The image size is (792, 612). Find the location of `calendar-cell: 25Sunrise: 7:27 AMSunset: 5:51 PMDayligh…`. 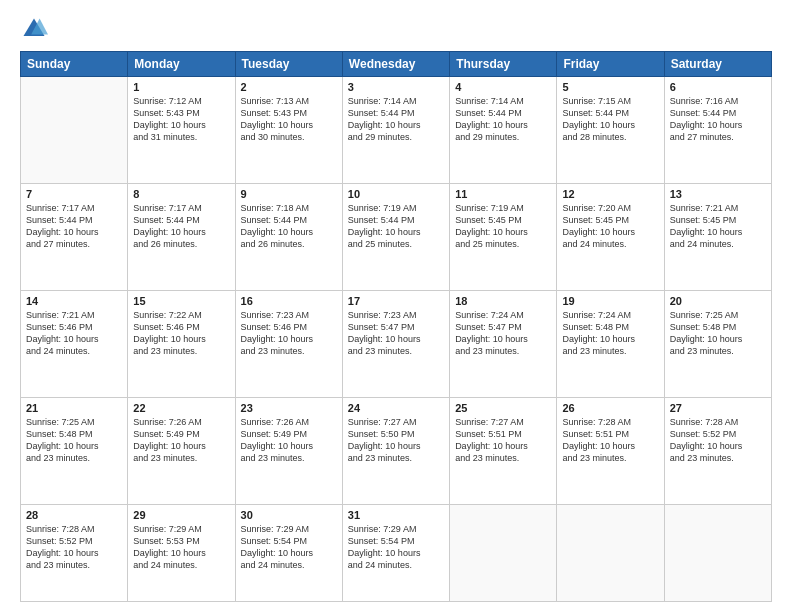

calendar-cell: 25Sunrise: 7:27 AMSunset: 5:51 PMDayligh… is located at coordinates (504, 450).